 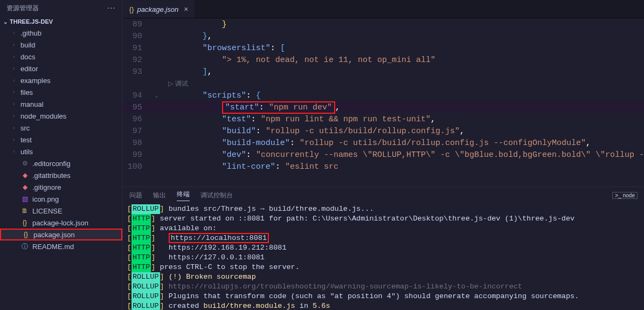 What do you see at coordinates (61, 199) in the screenshot?
I see `tree-file: ▧icon.png` at bounding box center [61, 199].